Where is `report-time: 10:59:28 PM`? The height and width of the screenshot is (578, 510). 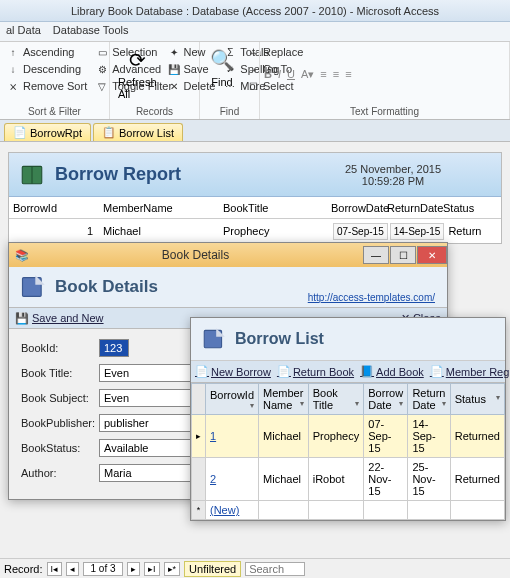
report-time: 10:59:28 PM is located at coordinates (393, 181).